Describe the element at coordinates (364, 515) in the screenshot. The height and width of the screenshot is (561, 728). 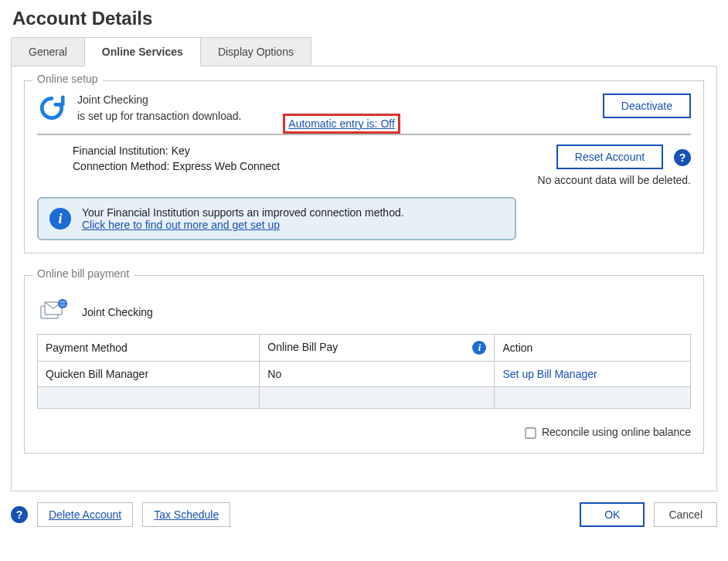
I see `dialog-footer: ? Delete Account Tax Schedule OK Cancel` at that location.